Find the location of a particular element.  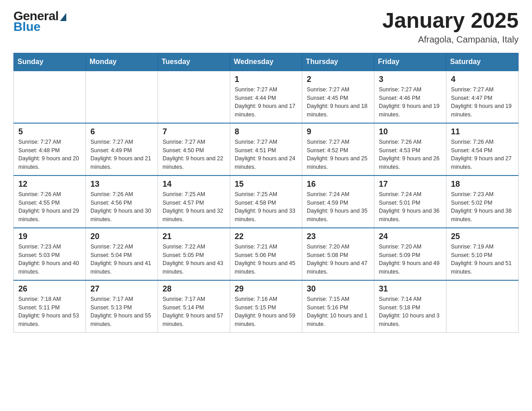

day-number: 9 is located at coordinates (338, 132).